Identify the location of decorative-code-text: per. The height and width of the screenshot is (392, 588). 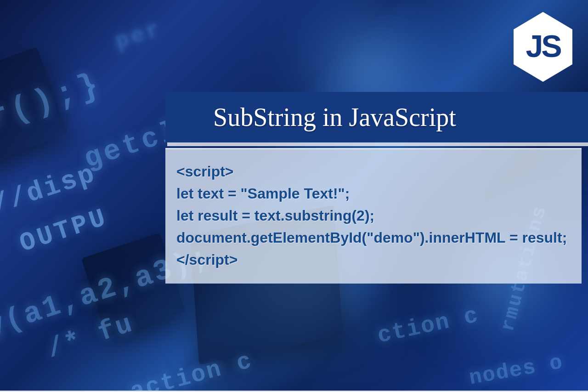
(139, 35).